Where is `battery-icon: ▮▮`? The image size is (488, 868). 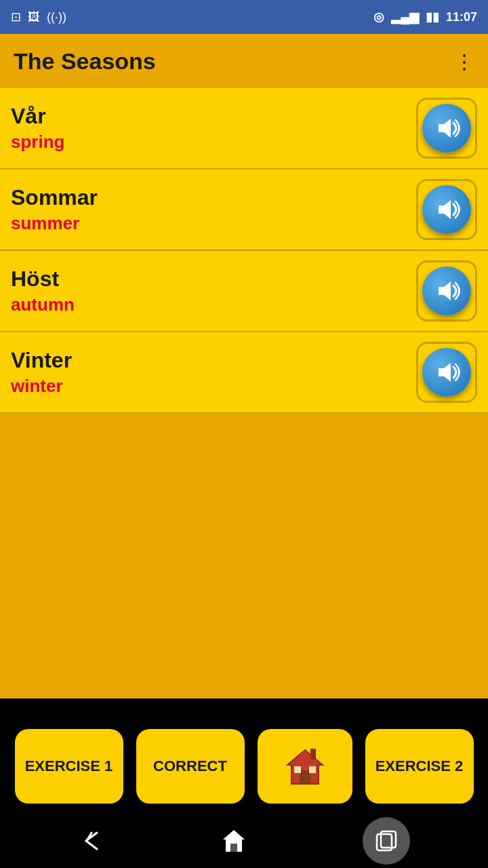 battery-icon: ▮▮ is located at coordinates (432, 17).